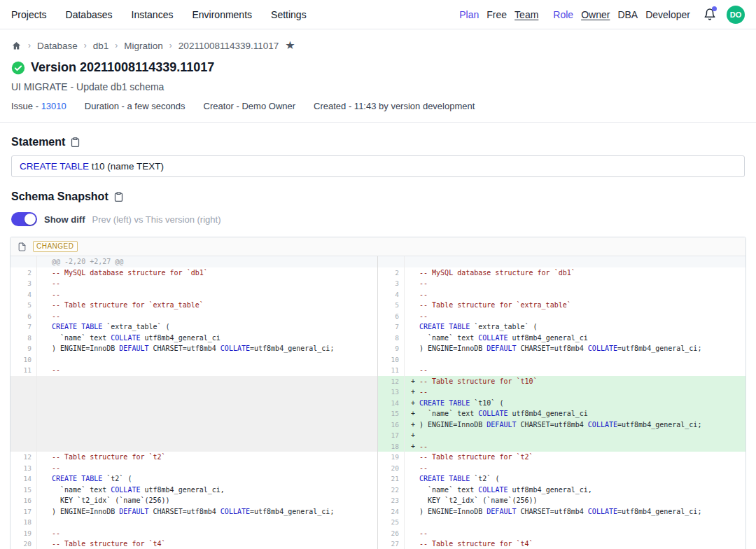  What do you see at coordinates (391, 360) in the screenshot?
I see `line-number: 10` at bounding box center [391, 360].